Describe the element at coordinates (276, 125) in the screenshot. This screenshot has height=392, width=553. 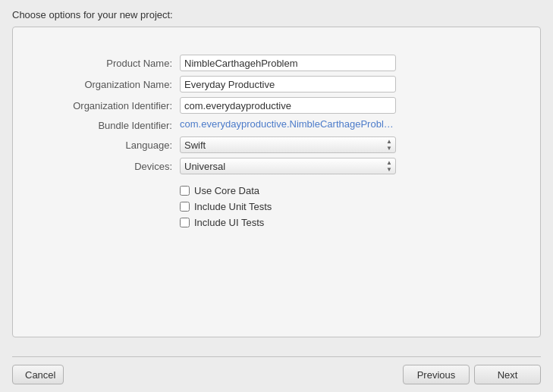
I see `bundle-id-row: Bundle Identifier: com.everydayproductiv…` at that location.